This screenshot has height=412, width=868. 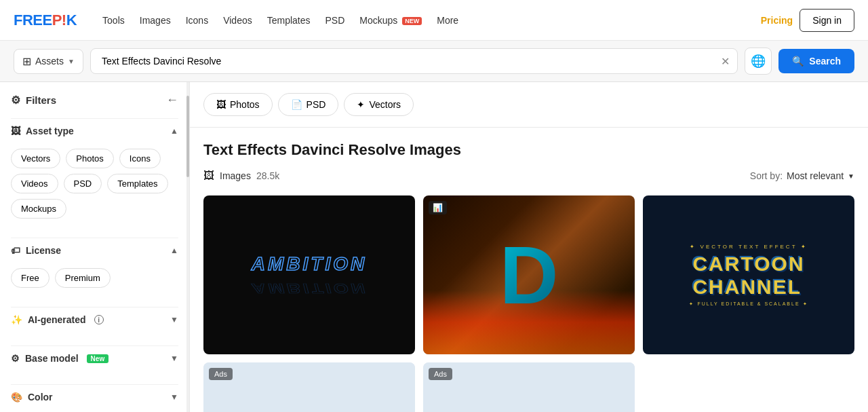 I want to click on sort-by-control: Sort by: Most relevant ▼, so click(x=802, y=176).